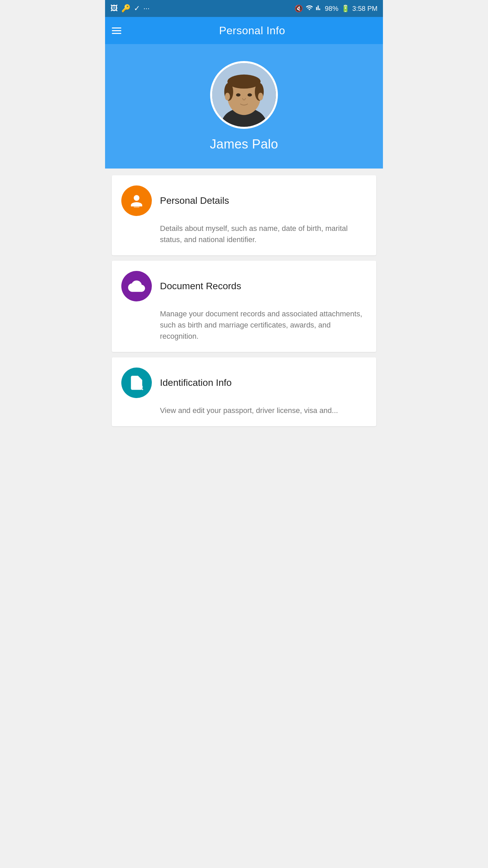  I want to click on check-icon: ✓, so click(137, 8).